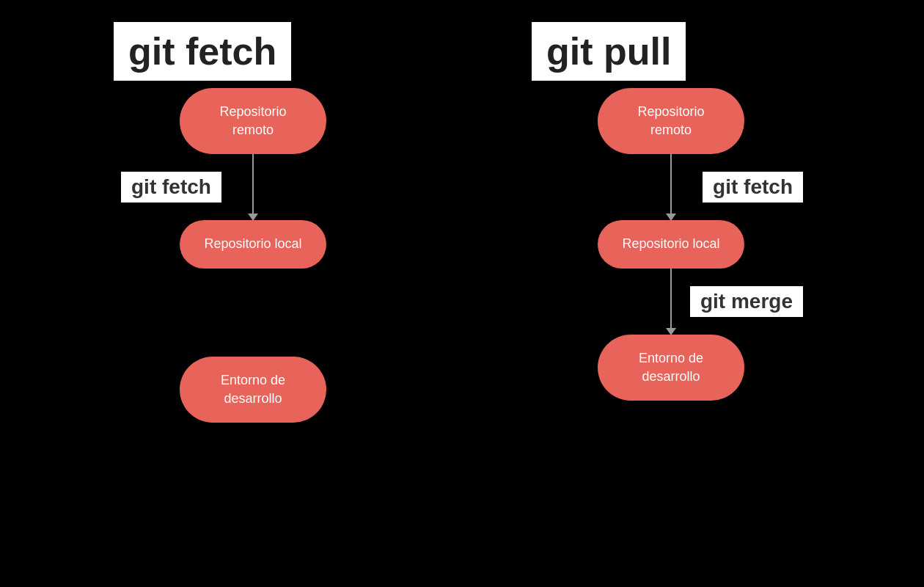  I want to click on fetch-arrow1-row: git fetch, so click(253, 187).